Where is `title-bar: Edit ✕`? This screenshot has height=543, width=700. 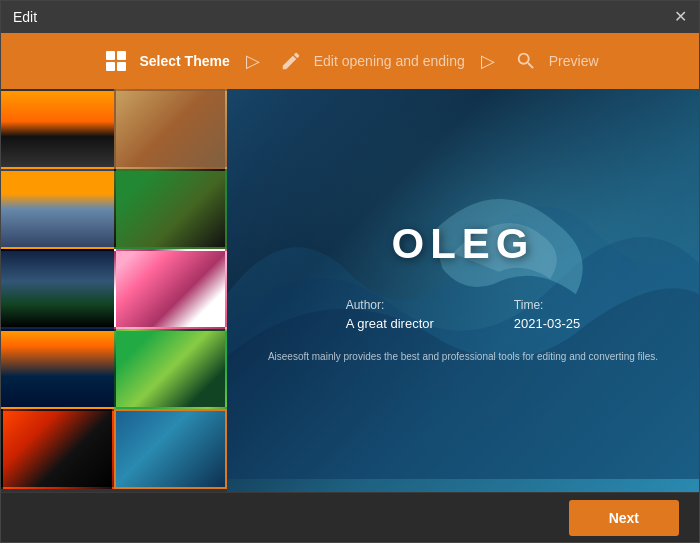 title-bar: Edit ✕ is located at coordinates (350, 17).